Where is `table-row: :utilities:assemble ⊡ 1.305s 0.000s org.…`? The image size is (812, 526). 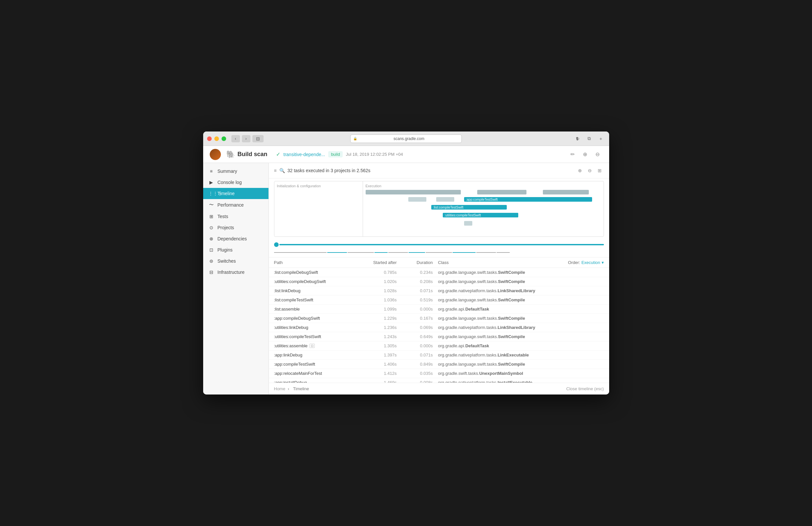 table-row: :utilities:assemble ⊡ 1.305s 0.000s org.… is located at coordinates (439, 346).